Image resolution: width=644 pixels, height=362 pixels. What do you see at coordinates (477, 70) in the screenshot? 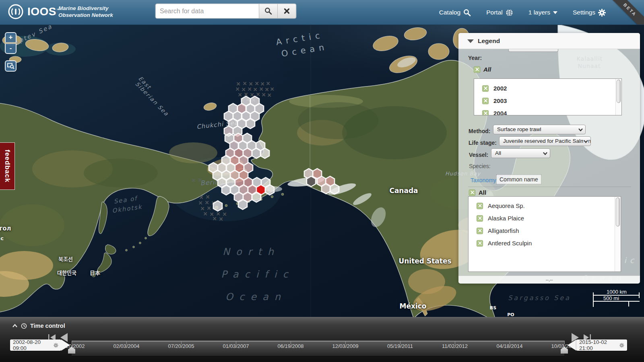
I see `year-all-checkbox` at bounding box center [477, 70].